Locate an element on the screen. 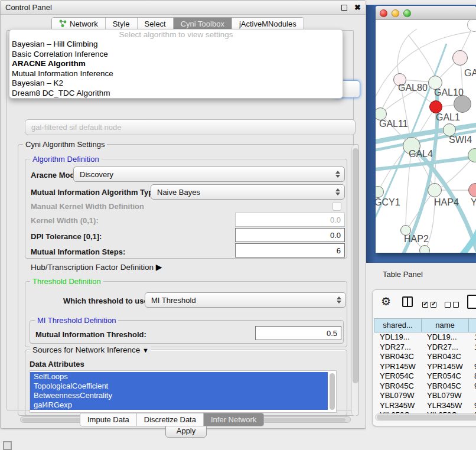 This screenshot has width=476, height=450. close-icon: ✖ is located at coordinates (358, 7).